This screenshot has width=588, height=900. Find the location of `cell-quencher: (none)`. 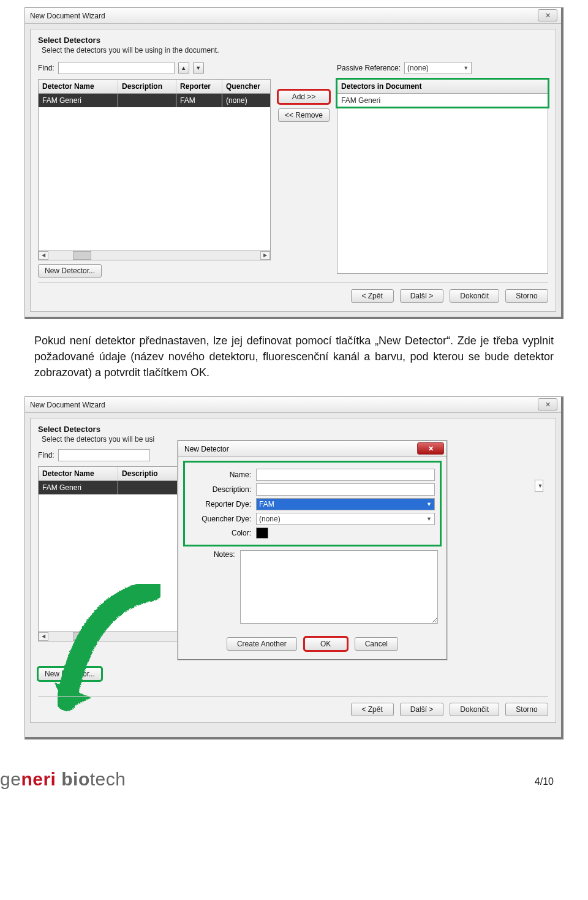

cell-quencher: (none) is located at coordinates (246, 100).